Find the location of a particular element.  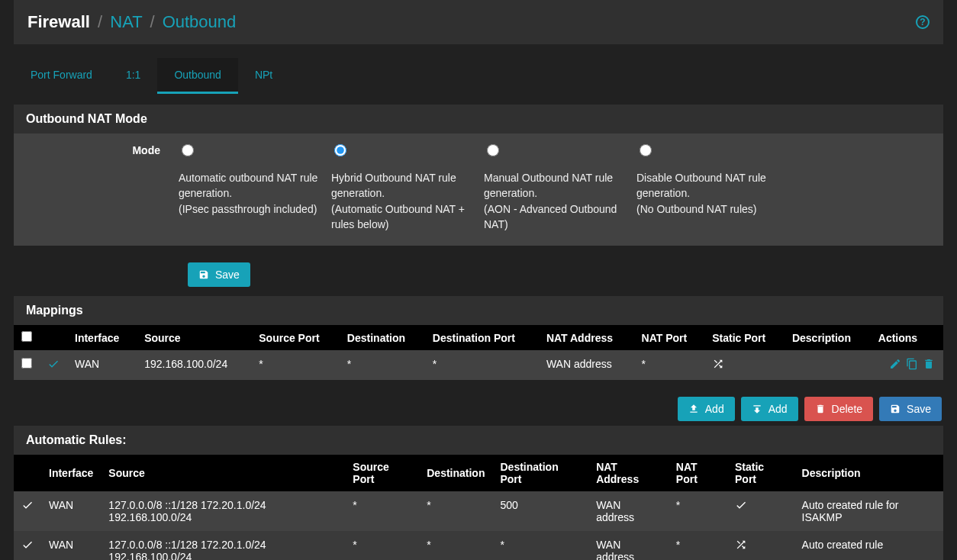

button-label: Delete is located at coordinates (847, 409).